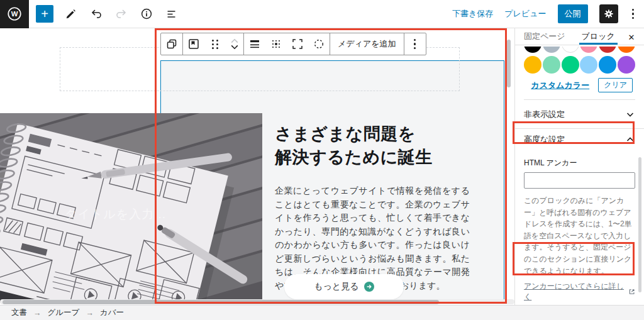  What do you see at coordinates (319, 44) in the screenshot?
I see `duotone-circle-icon` at bounding box center [319, 44].